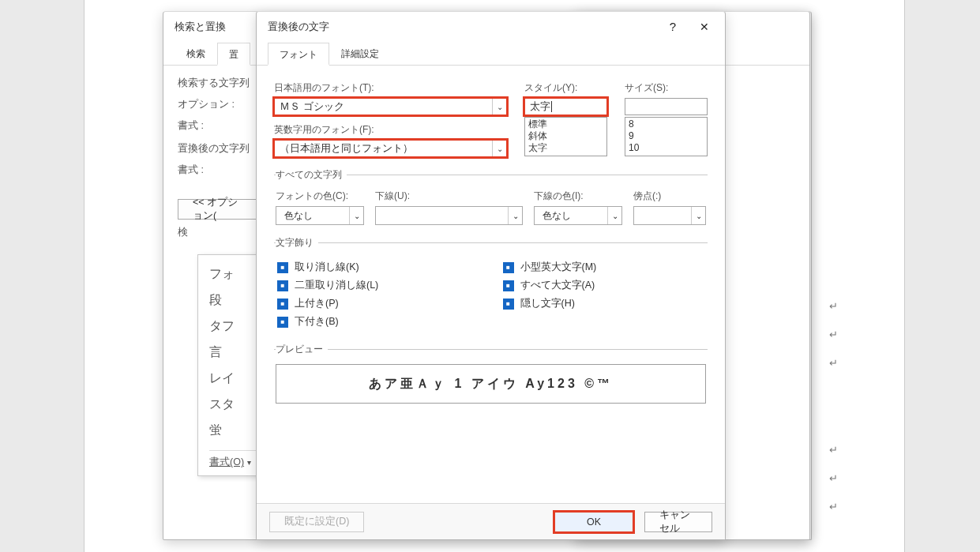 The height and width of the screenshot is (552, 980). I want to click on effects-group: 文字飾り 取り消し線(K) 小型英大文字(M) 二重取り消し線(L) すべて大文…, so click(491, 284).